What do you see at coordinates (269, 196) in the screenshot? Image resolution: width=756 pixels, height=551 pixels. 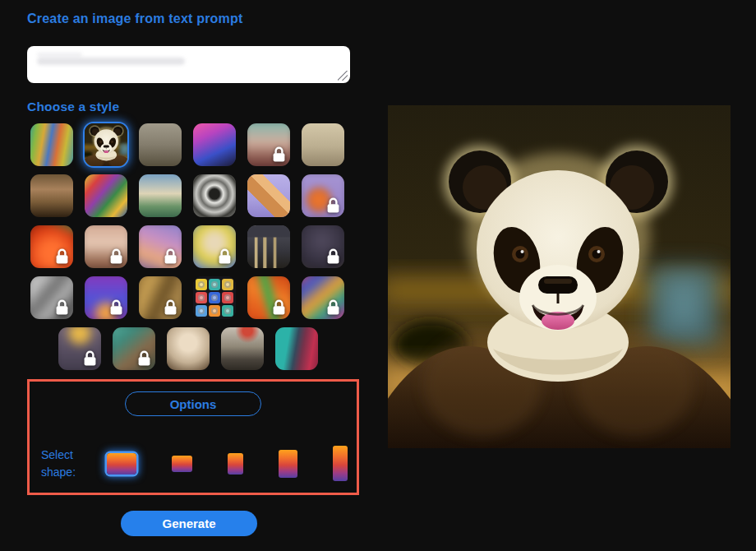 I see `style-tile-isometric-laptop` at bounding box center [269, 196].